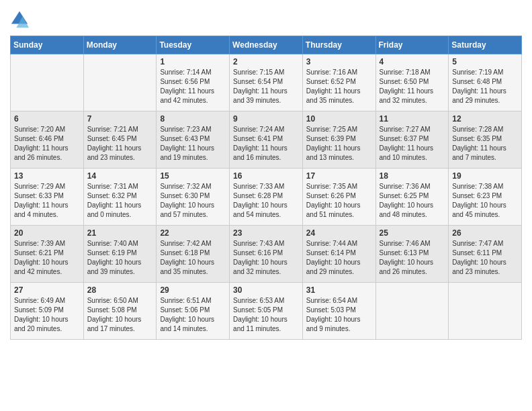  Describe the element at coordinates (47, 140) in the screenshot. I see `calendar-cell: 6Sunrise: 7:20 AM Sunset: 6:46 PM Daylig…` at that location.